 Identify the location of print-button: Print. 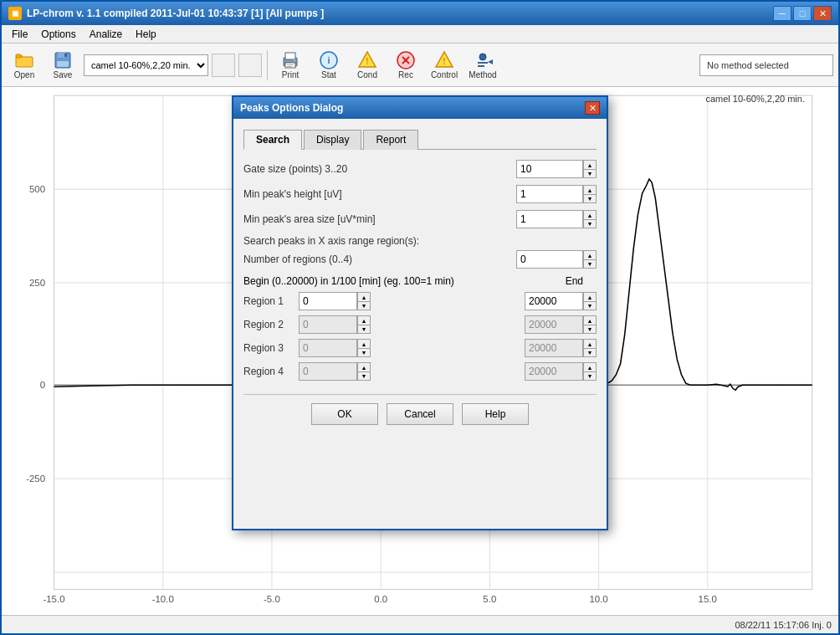
(290, 65).